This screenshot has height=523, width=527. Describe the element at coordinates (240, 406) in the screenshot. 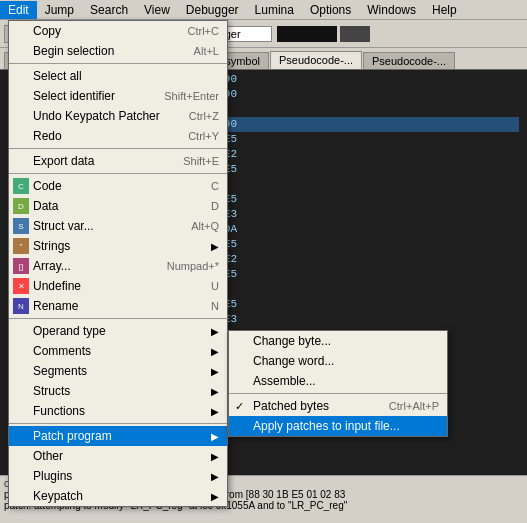

I see `check-icon: ✓` at that location.